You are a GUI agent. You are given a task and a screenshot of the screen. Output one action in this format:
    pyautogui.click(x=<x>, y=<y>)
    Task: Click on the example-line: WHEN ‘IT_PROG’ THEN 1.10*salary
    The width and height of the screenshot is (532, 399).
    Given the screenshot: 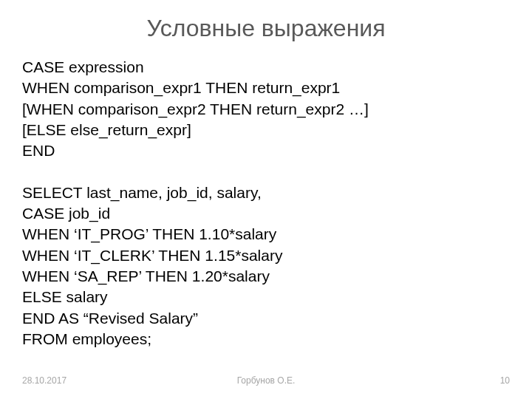 What is the action you would take?
    pyautogui.click(x=266, y=234)
    